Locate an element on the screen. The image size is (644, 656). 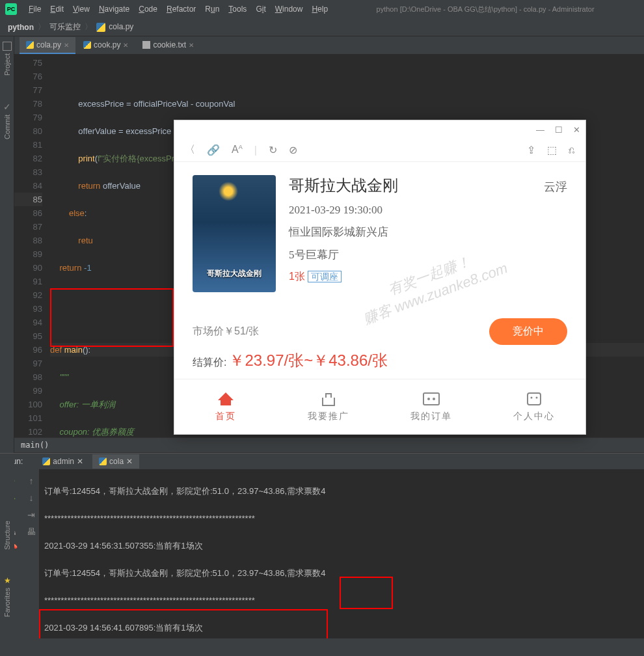
run-tab-admin: admin ✕ is located at coordinates (62, 461).